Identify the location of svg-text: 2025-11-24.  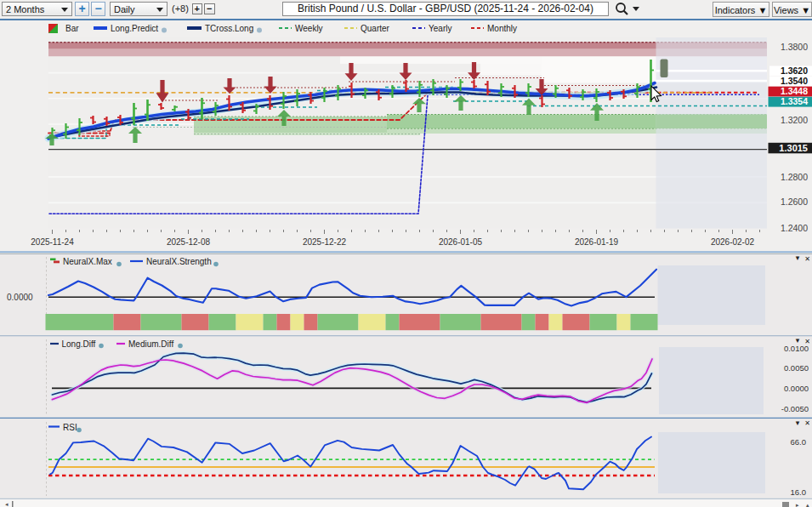
(53, 242).